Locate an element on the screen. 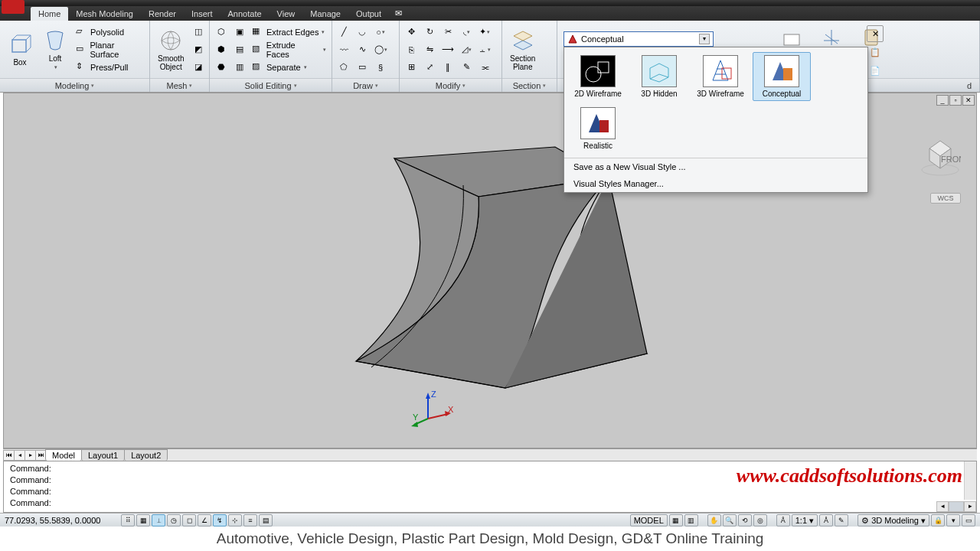  steering-button: ◎ is located at coordinates (760, 520).